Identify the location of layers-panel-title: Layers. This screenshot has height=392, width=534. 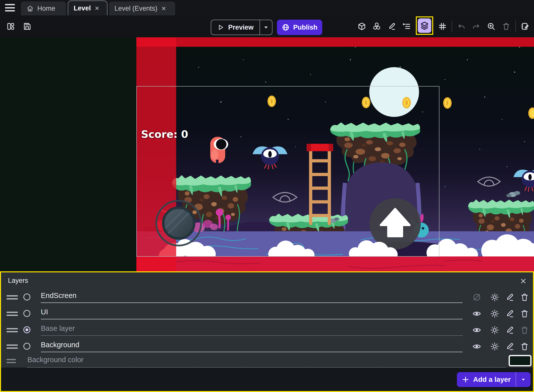
(18, 281).